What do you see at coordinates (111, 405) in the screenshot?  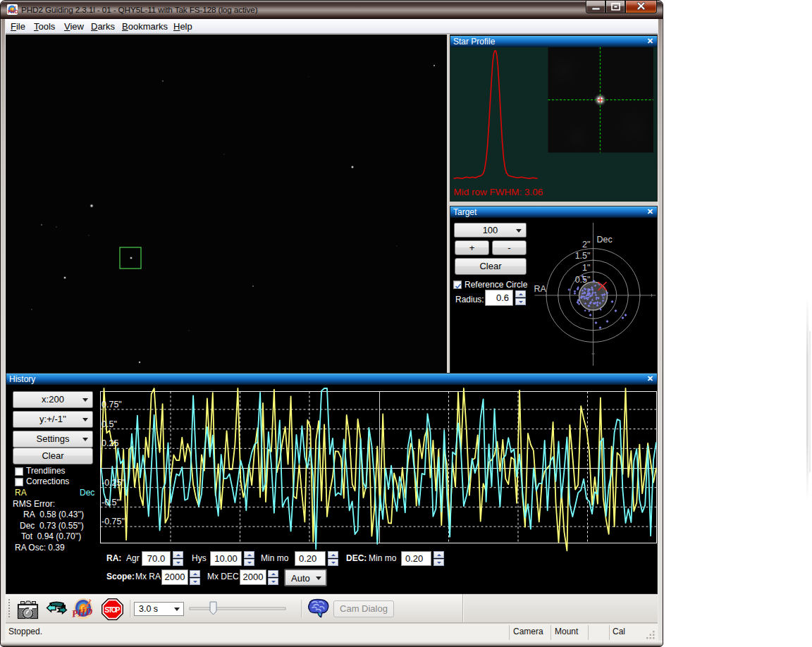 I see `svg-text: 0.75"` at bounding box center [111, 405].